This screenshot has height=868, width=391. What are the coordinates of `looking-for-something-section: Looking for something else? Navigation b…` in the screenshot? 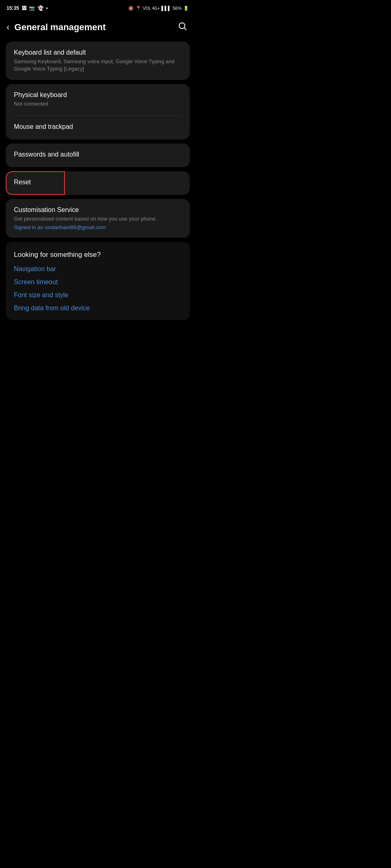 It's located at (98, 281).